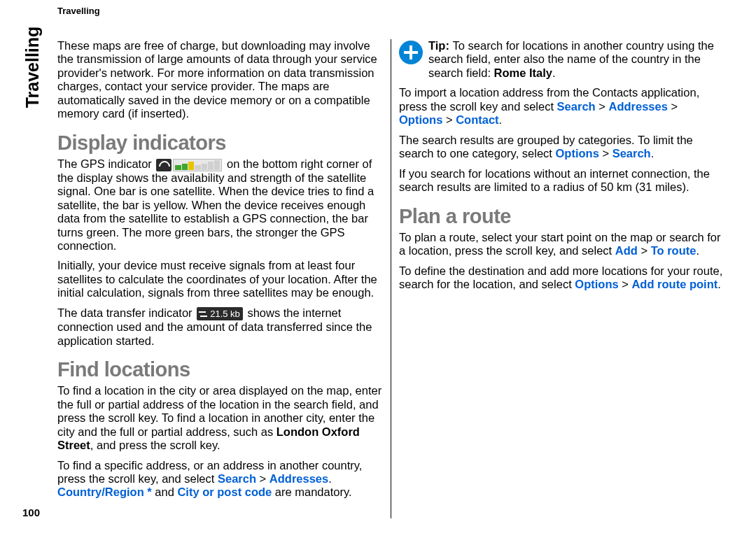 This screenshot has width=756, height=545. Describe the element at coordinates (31, 512) in the screenshot. I see `page-number: 100` at that location.